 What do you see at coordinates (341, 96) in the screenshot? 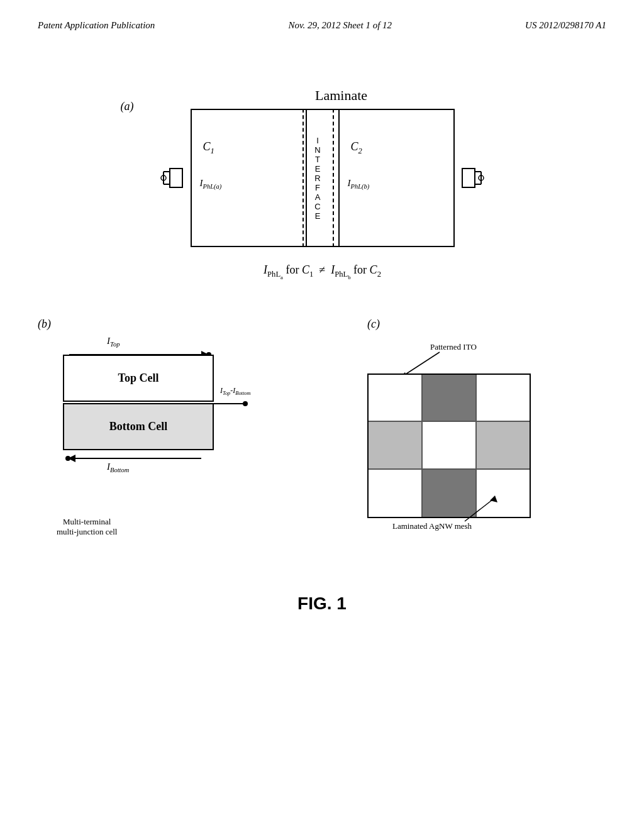
I see `laminate-title: Laminate` at bounding box center [341, 96].